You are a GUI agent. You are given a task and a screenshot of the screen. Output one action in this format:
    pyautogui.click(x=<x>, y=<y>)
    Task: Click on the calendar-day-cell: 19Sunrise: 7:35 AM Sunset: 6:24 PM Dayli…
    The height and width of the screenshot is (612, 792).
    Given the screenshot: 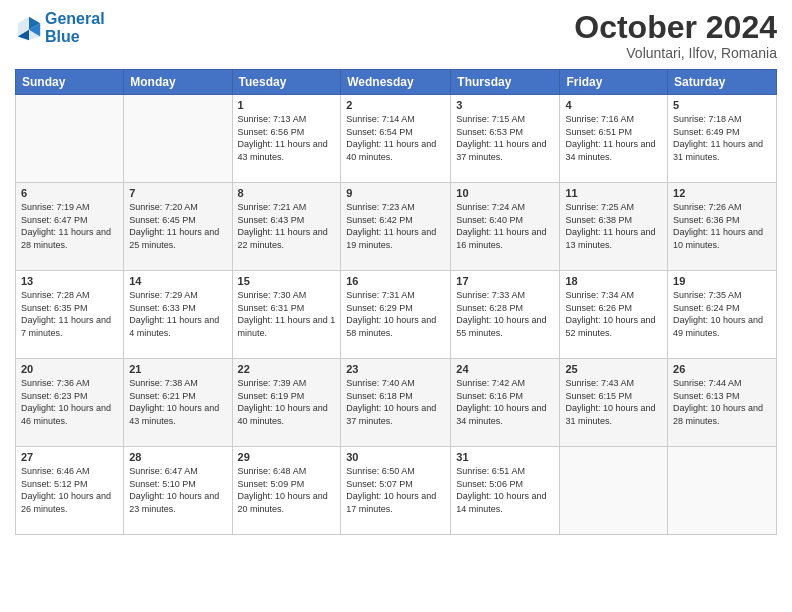 What is the action you would take?
    pyautogui.click(x=722, y=315)
    